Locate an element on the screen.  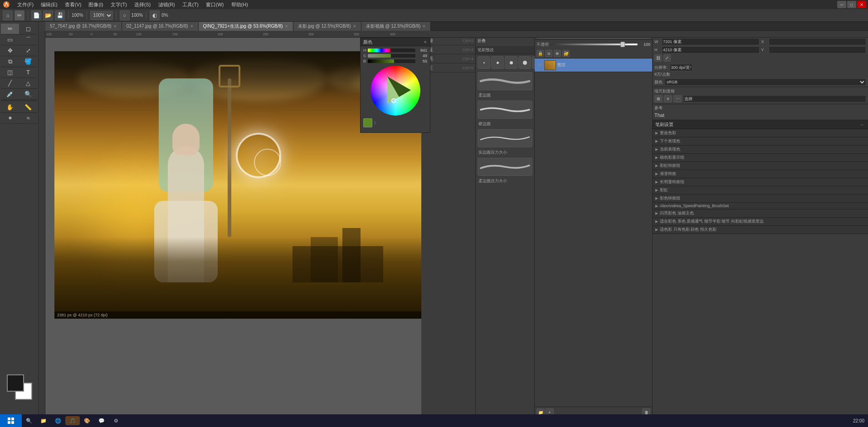
tab-close-2: ✕ is located at coordinates (287, 26).